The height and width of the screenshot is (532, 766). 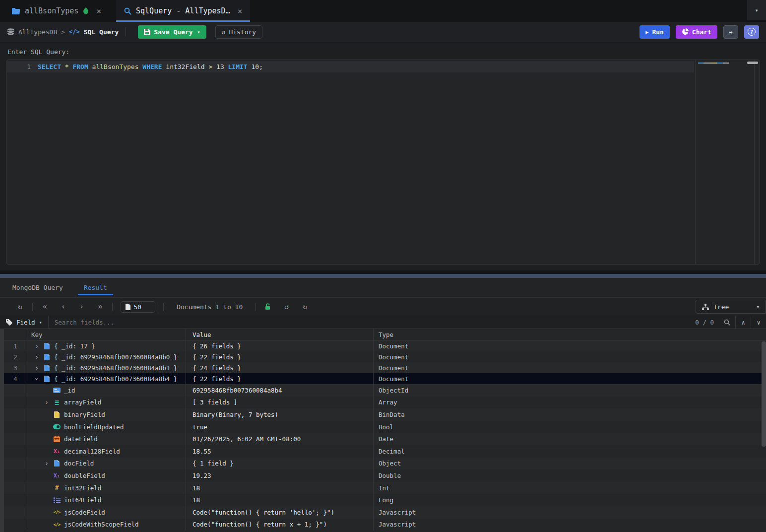 What do you see at coordinates (753, 63) in the screenshot?
I see `editor-scrollbar-thumb` at bounding box center [753, 63].